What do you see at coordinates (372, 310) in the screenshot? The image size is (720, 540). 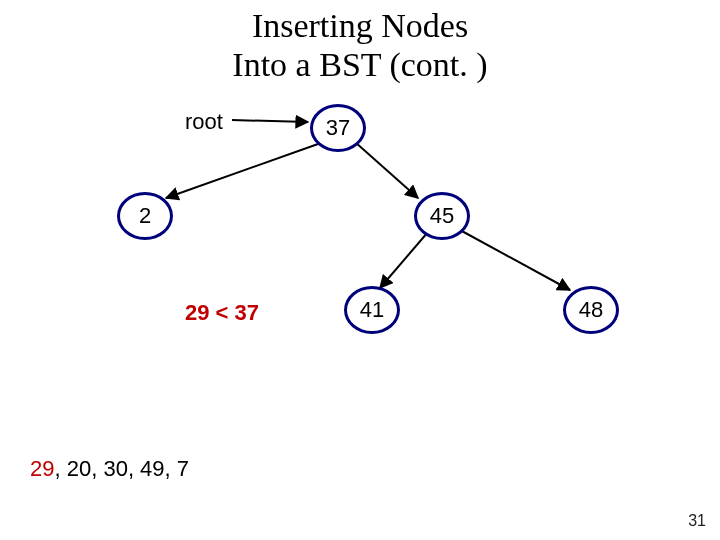 I see `node-value: 41` at bounding box center [372, 310].